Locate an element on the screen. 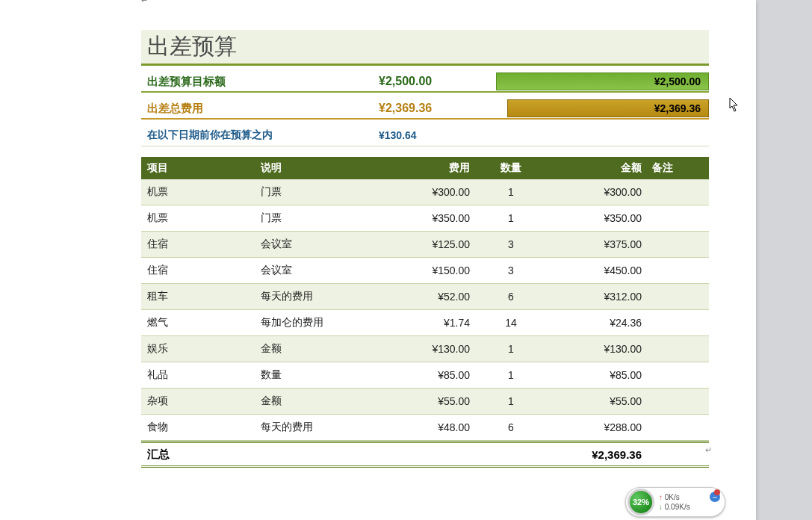 The image size is (812, 520). cell-desc: 数量 is located at coordinates (324, 375).